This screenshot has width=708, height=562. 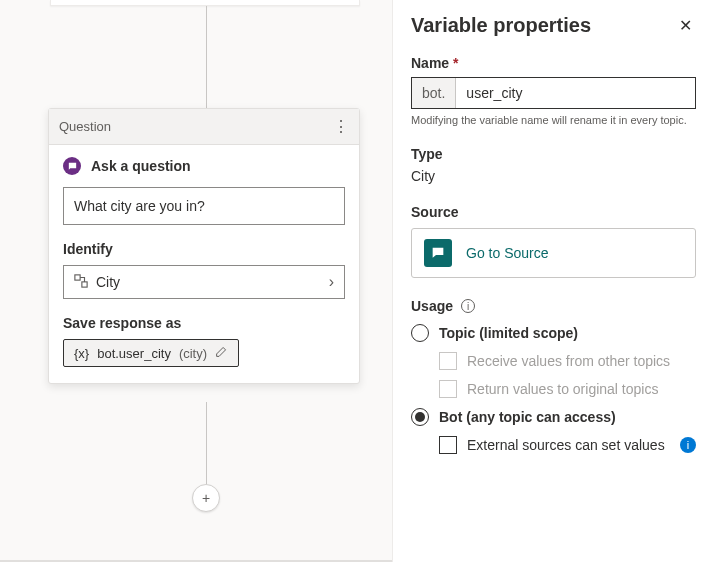 I want to click on variable-type: (city), so click(x=193, y=354).